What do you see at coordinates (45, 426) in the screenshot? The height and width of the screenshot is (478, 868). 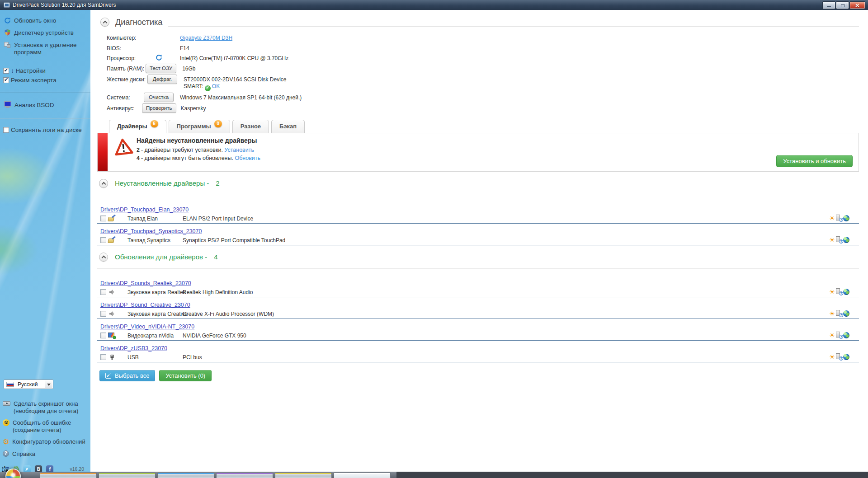 I see `sidebar-item-report-error: ☢Сообщить об ошибке (создание отчета)` at bounding box center [45, 426].